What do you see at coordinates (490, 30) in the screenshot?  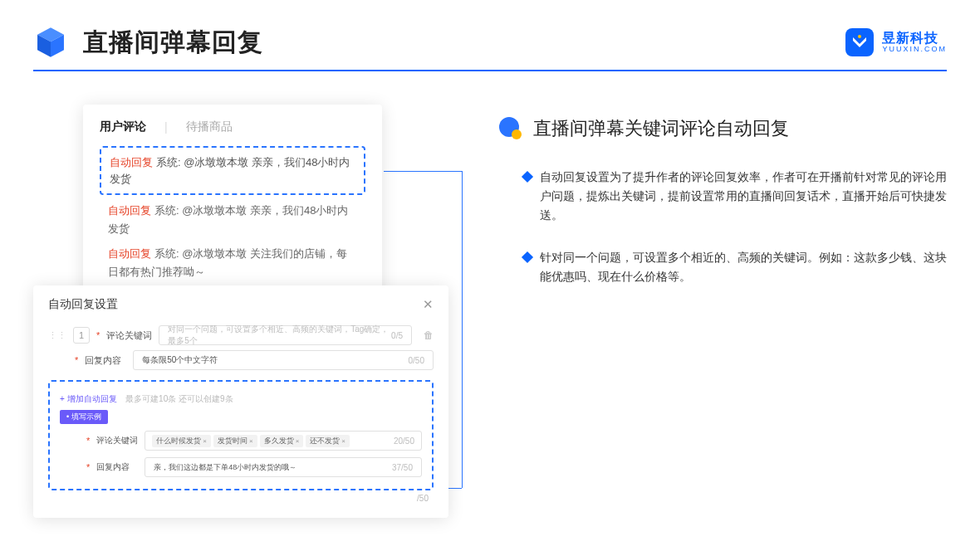 I see `header: 直播间弹幕回复 昱新科技 YUUXIN.COM` at bounding box center [490, 30].